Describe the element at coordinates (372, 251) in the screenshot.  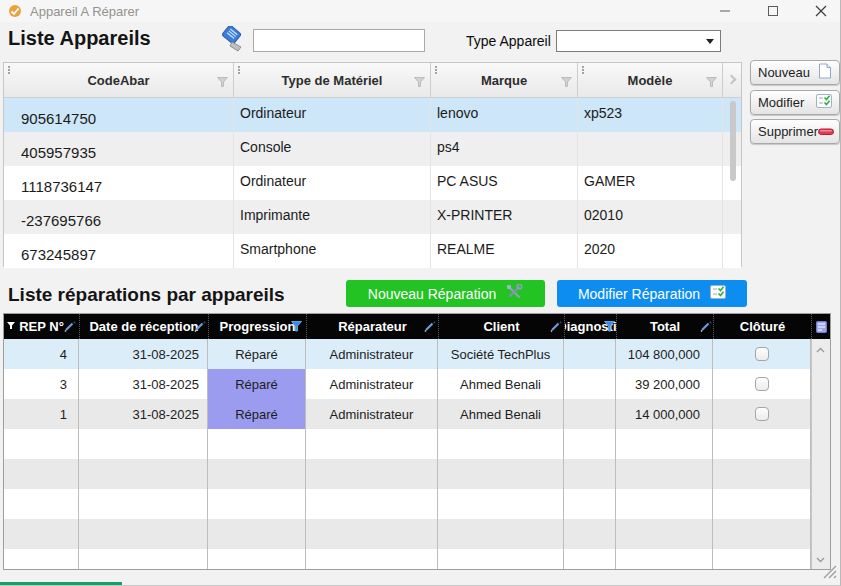
I see `table-row: 673245897 Smartphone REALME 2020` at that location.